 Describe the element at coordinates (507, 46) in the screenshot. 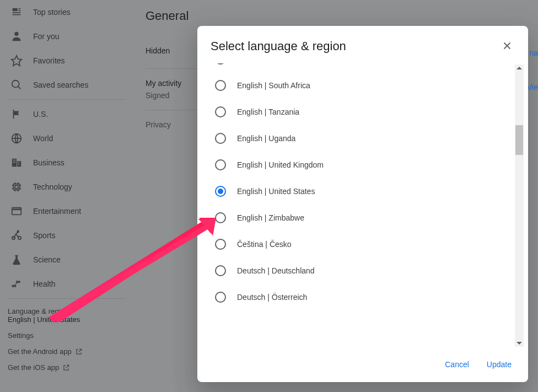

I see `close-icon` at that location.